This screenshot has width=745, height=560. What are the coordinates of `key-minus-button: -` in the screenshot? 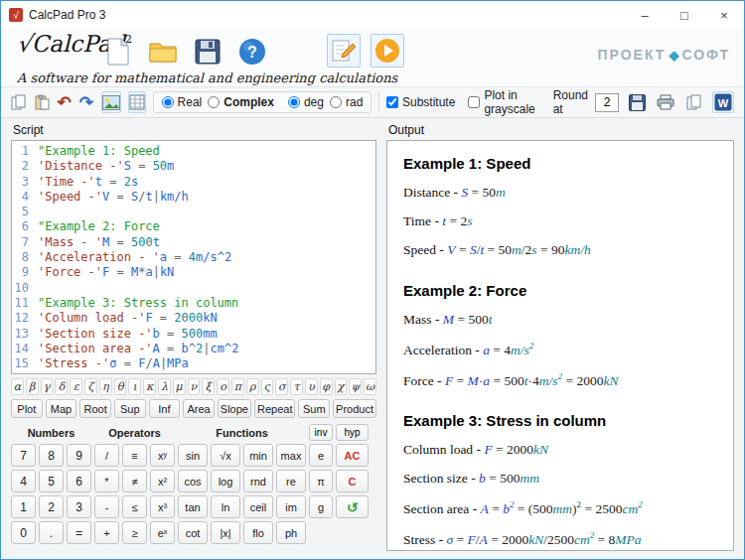 It's located at (107, 506).